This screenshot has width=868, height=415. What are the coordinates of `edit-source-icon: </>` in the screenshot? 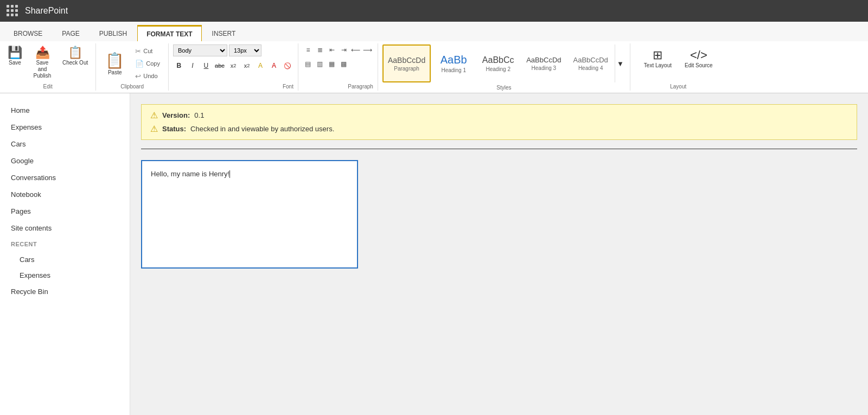 It's located at (699, 55).